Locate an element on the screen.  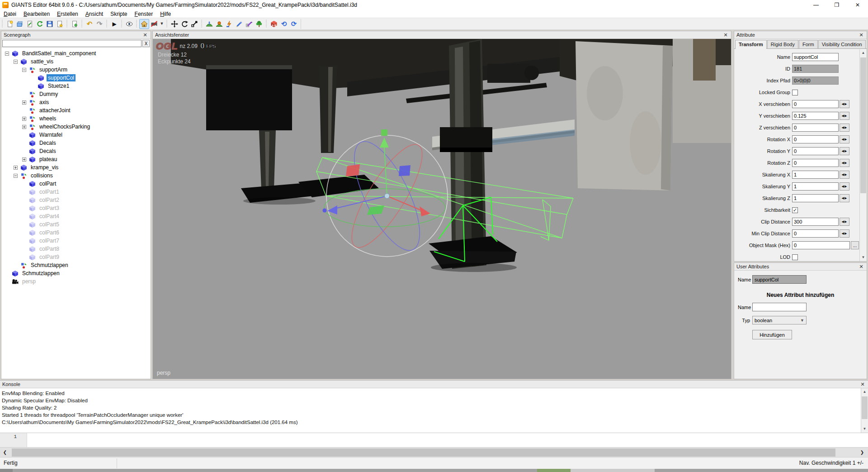
terrain-detail-tool-icon is located at coordinates (229, 24).